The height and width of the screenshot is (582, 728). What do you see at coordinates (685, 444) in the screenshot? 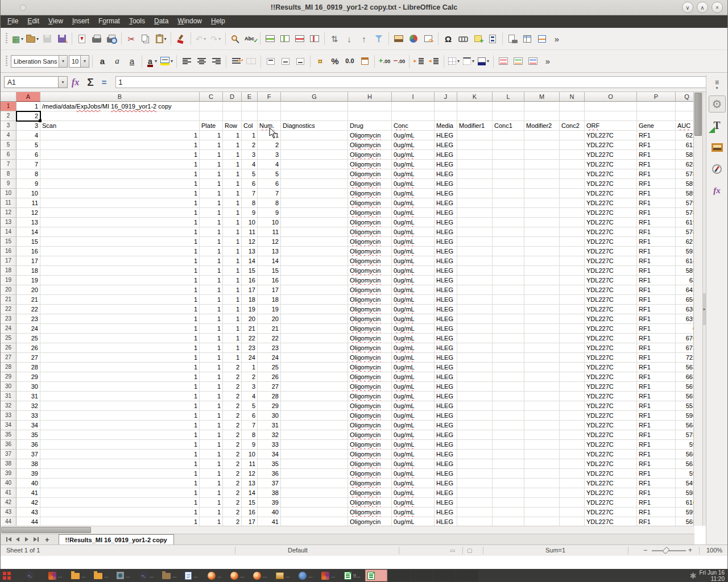
I see `cell: 59` at bounding box center [685, 444].